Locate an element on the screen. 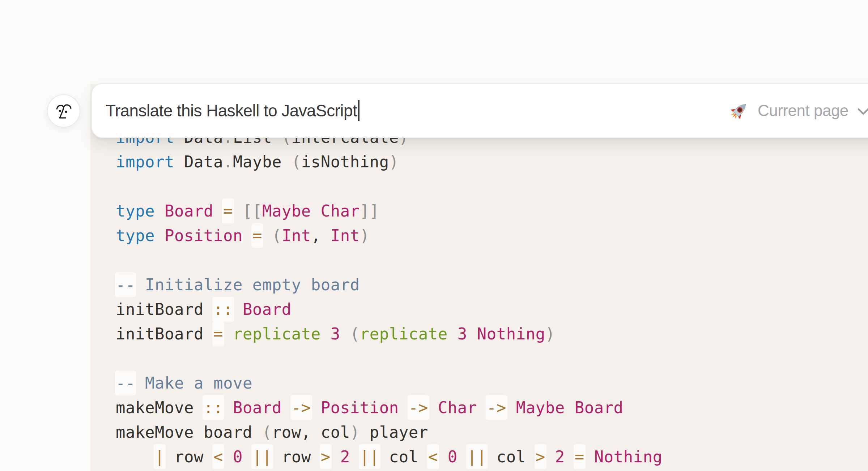 The width and height of the screenshot is (868, 471). code-line: initBoard :: Board is located at coordinates (389, 309).